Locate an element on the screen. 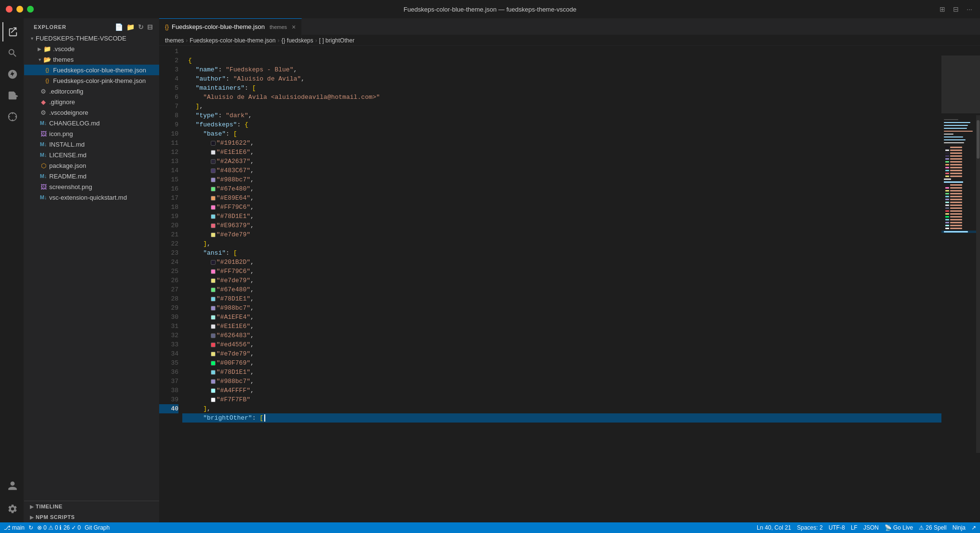 The width and height of the screenshot is (980, 533). minimize-button is located at coordinates (20, 9).